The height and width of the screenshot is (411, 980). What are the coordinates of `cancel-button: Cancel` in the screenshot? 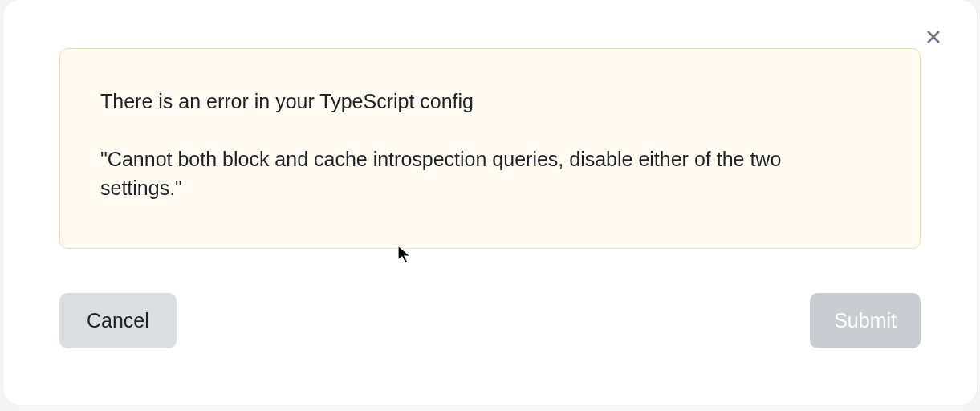 It's located at (118, 321).